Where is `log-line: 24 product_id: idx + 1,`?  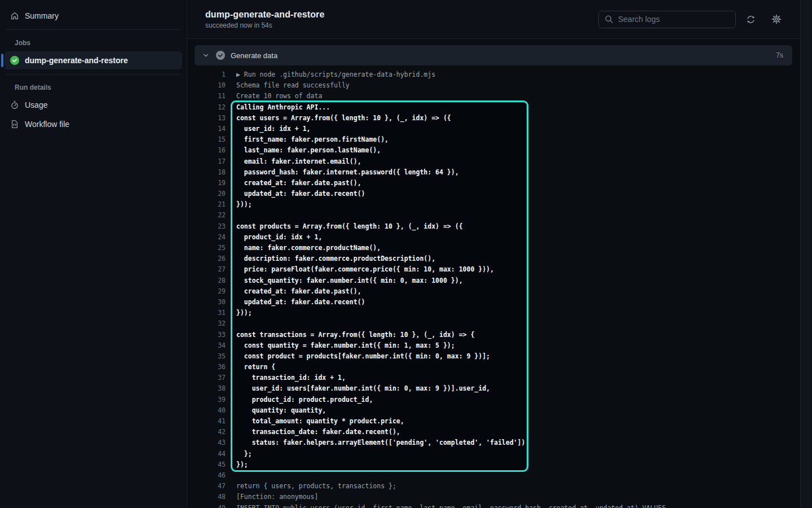
log-line: 24 product_id: idx + 1, is located at coordinates (494, 237).